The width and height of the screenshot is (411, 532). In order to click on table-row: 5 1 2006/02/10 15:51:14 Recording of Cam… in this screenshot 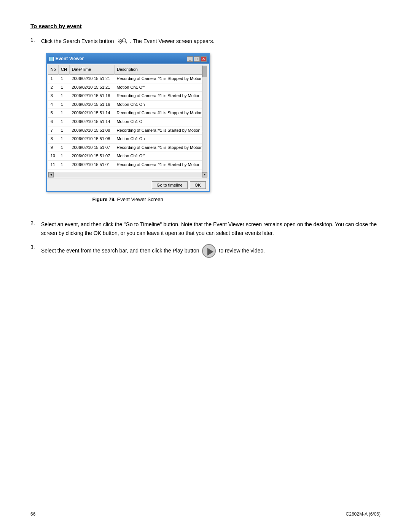, I will do `click(128, 113)`.